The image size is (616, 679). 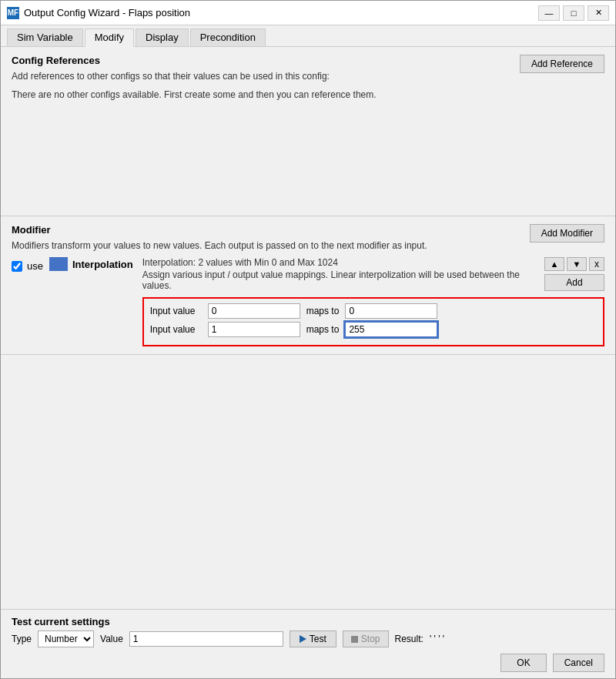 I want to click on type-label: Type, so click(x=22, y=639).